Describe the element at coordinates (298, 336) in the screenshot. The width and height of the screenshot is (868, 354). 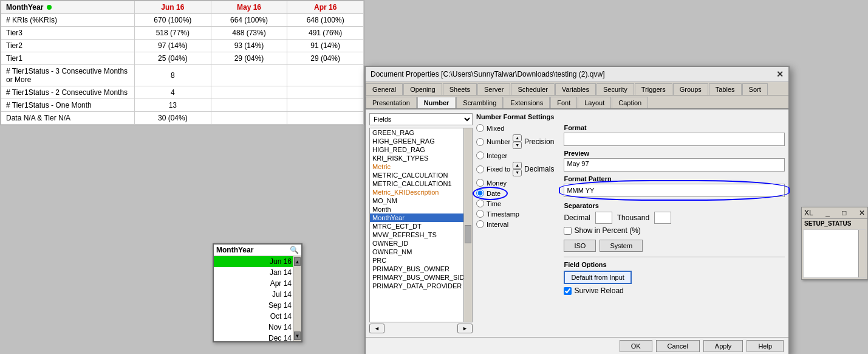
I see `scroll-down: ▼` at that location.